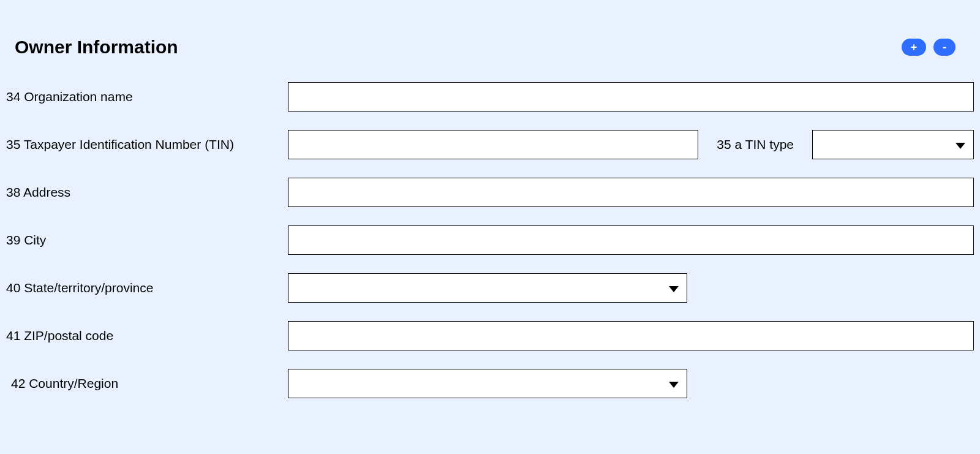 Image resolution: width=980 pixels, height=454 pixels. What do you see at coordinates (490, 288) in the screenshot?
I see `row-state: 40 State/territory/province` at bounding box center [490, 288].